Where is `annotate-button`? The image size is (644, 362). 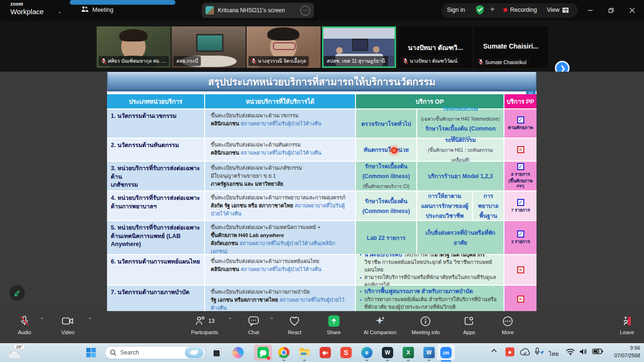
annotate-button is located at coordinates (17, 293).